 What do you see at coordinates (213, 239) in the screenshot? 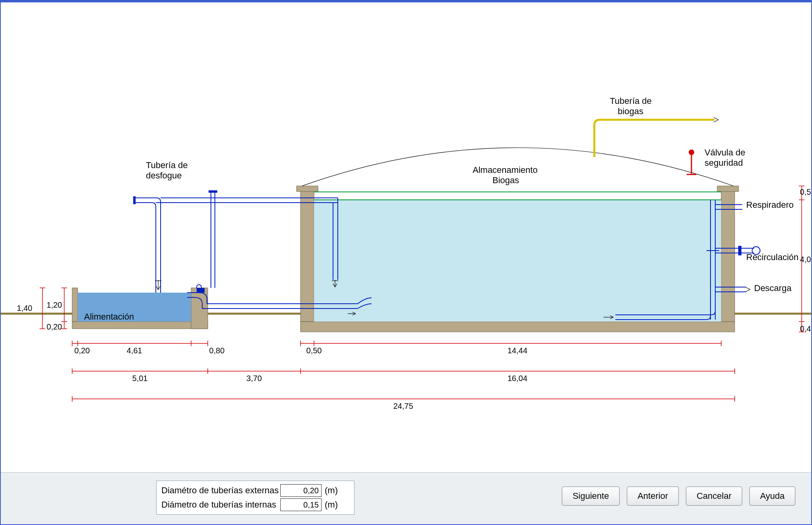
I see `support-post` at bounding box center [213, 239].